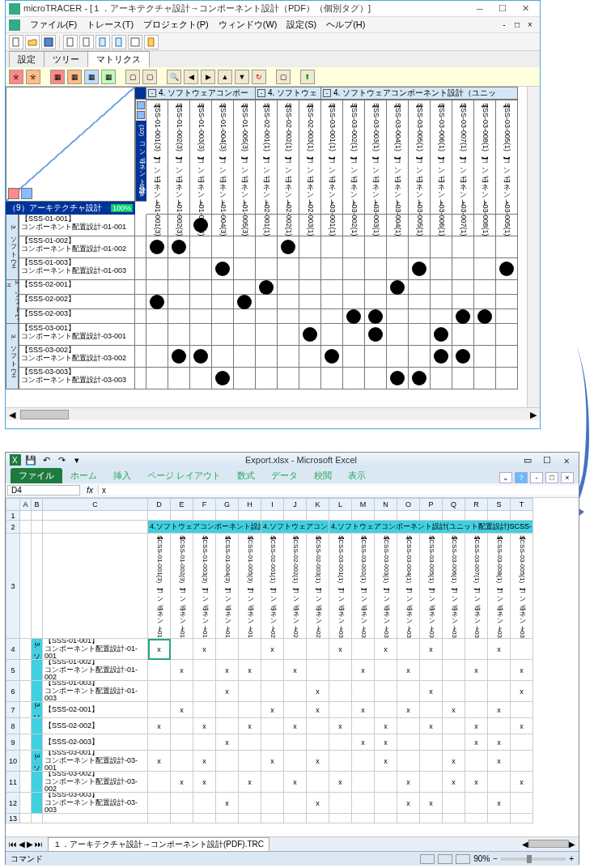 The width and height of the screenshot is (594, 868). I want to click on row-number: 2, so click(13, 527).